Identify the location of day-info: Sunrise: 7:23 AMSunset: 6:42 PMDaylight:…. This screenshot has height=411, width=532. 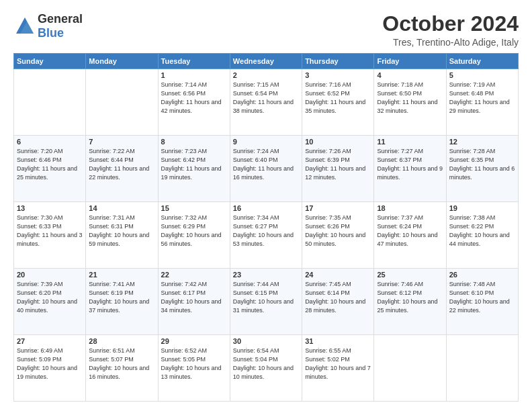
(191, 164).